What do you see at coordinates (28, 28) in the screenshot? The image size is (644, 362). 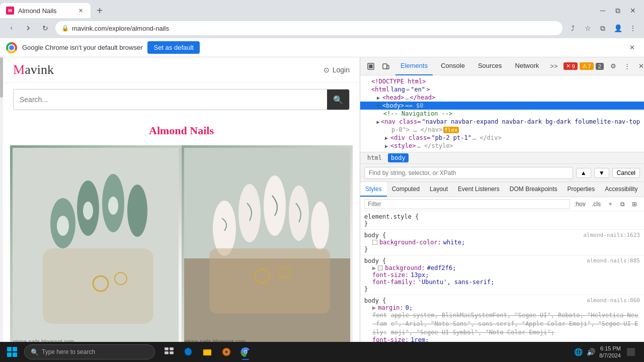 I see `forward-button` at bounding box center [28, 28].